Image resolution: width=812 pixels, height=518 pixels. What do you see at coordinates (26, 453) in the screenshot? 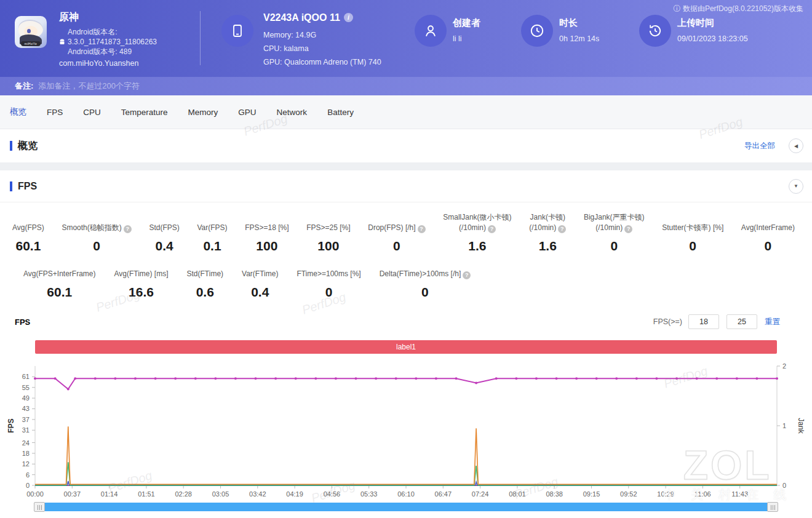
I see `svg-text: 18` at bounding box center [26, 453].